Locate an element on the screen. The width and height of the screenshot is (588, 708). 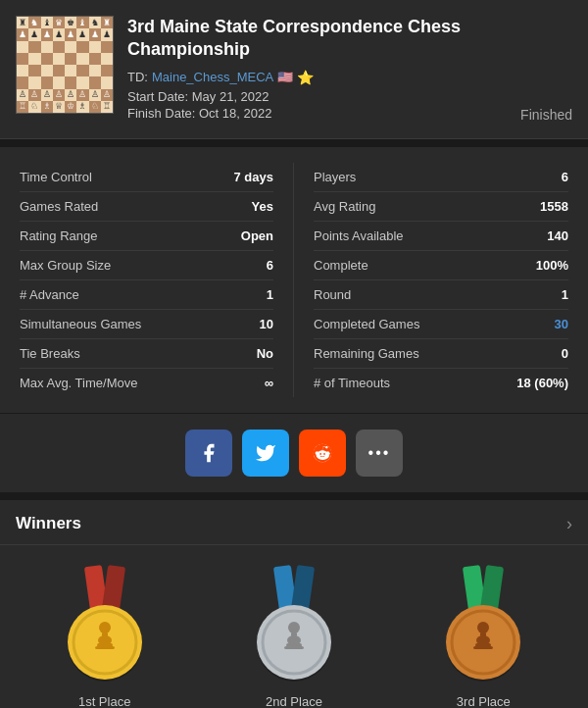
stat-value: 18 (60%) is located at coordinates (543, 382).